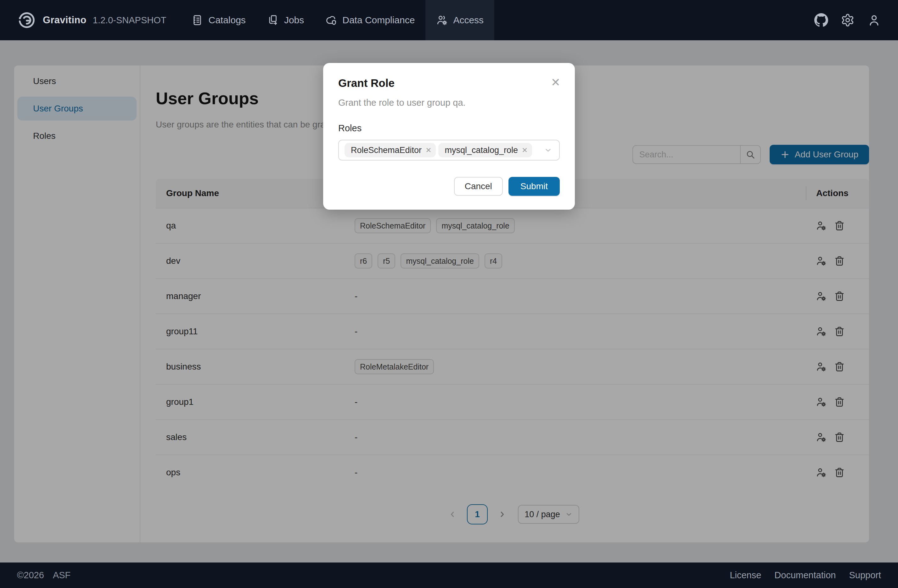 This screenshot has height=588, width=898. What do you see at coordinates (874, 20) in the screenshot?
I see `user-icon` at bounding box center [874, 20].